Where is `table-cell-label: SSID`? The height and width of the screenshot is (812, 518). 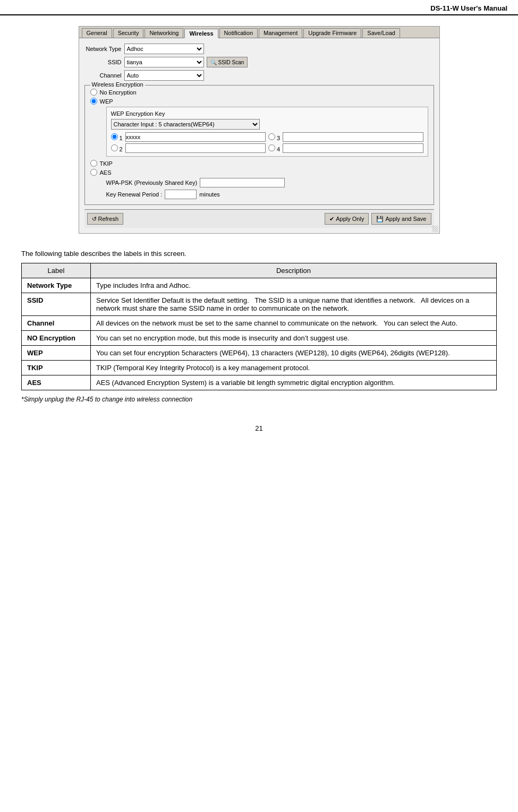 table-cell-label: SSID is located at coordinates (56, 305).